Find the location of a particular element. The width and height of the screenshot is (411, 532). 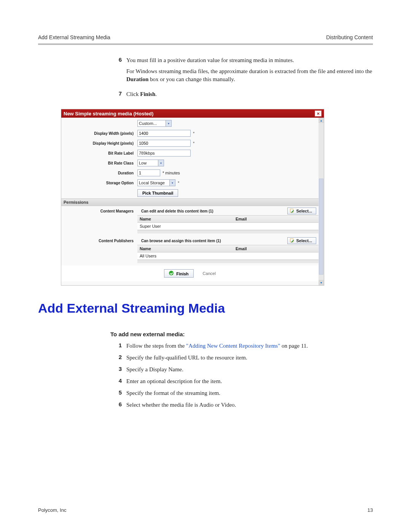

step-body: Enter an optional description for the it… is located at coordinates (172, 382).